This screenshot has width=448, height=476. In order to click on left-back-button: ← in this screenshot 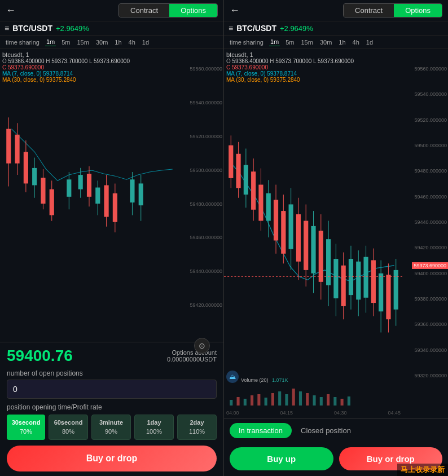, I will do `click(11, 10)`.